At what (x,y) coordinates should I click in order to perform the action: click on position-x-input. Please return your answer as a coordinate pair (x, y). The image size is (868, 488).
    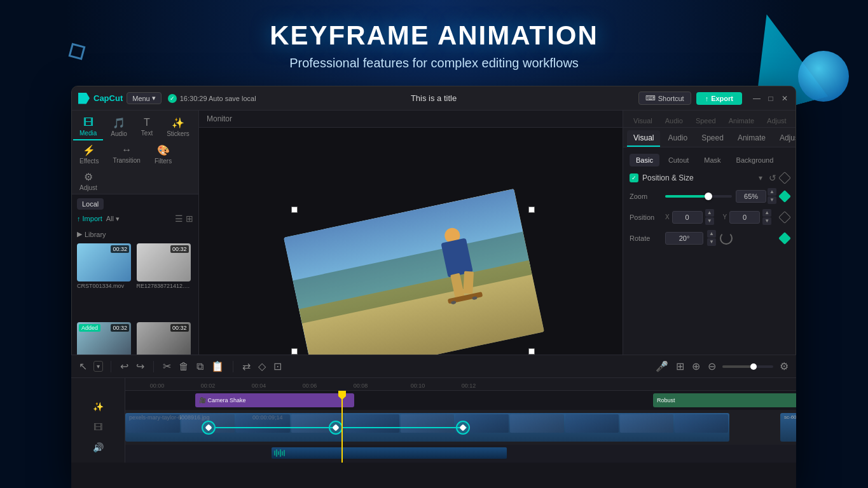
    Looking at the image, I should click on (687, 217).